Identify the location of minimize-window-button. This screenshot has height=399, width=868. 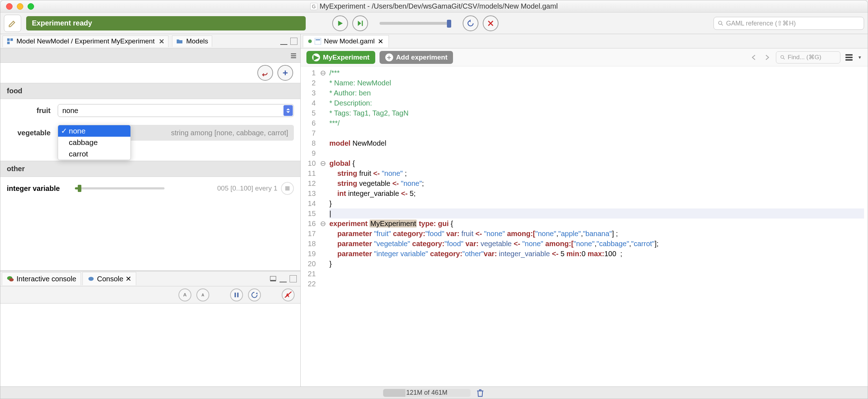
(20, 6).